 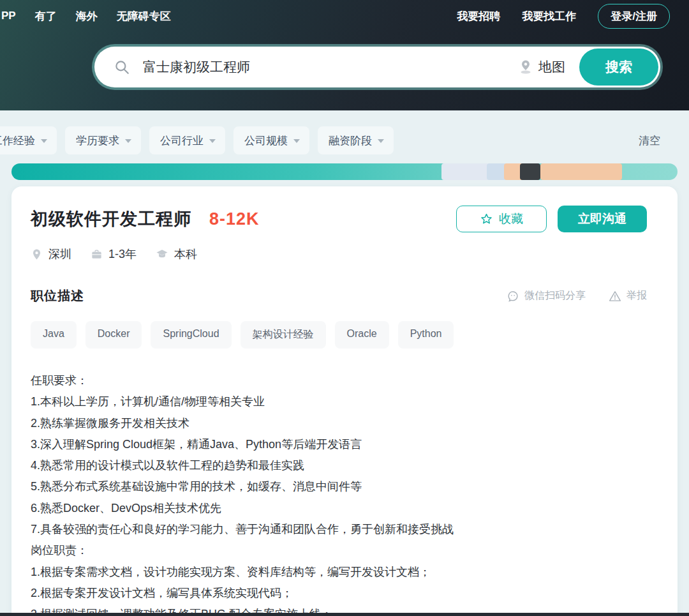 What do you see at coordinates (9, 16) in the screenshot?
I see `nav-item: PP` at bounding box center [9, 16].